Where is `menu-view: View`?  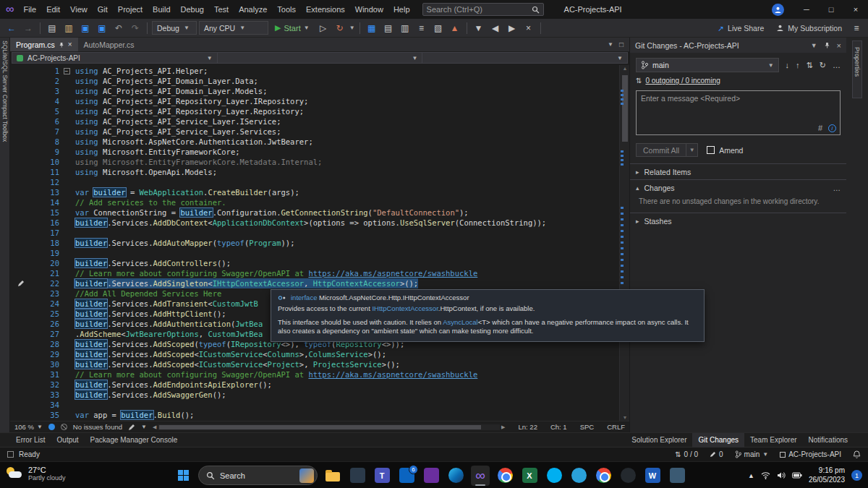
menu-view: View is located at coordinates (79, 9).